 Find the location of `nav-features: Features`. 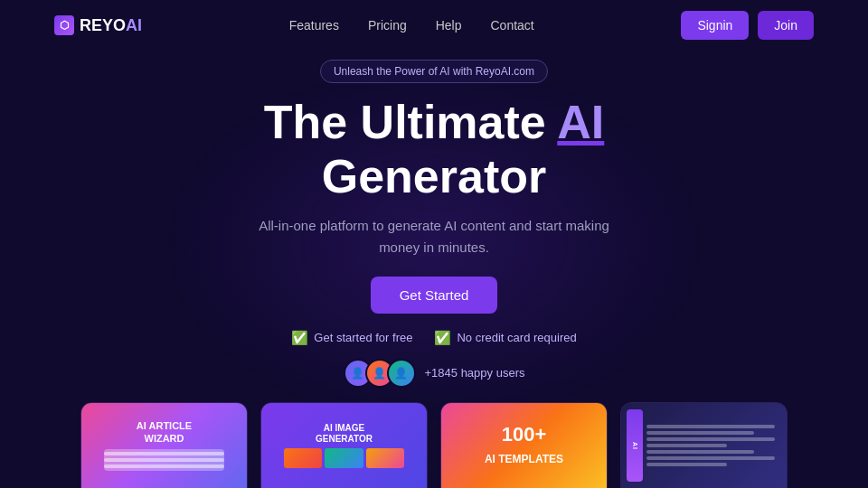

nav-features: Features is located at coordinates (315, 25).